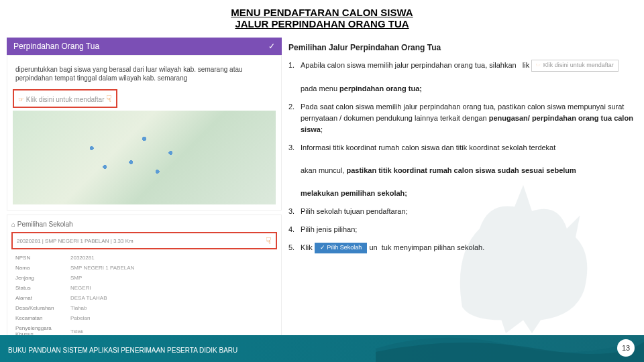  What do you see at coordinates (626, 348) in the screenshot?
I see `page-number: 13` at bounding box center [626, 348].